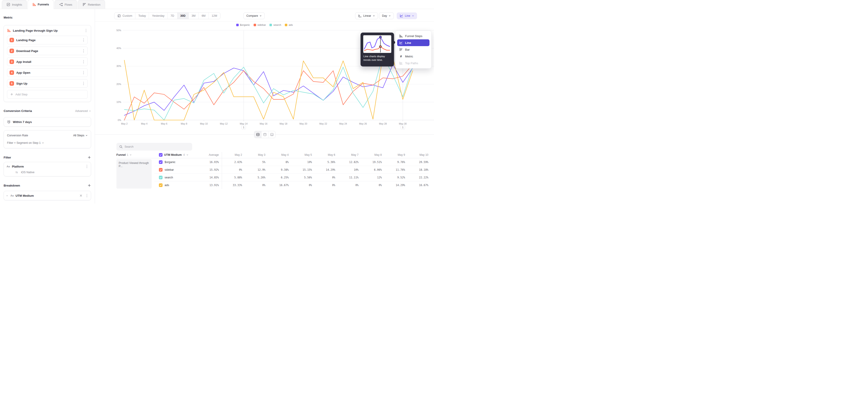 This screenshot has height=407, width=868. I want to click on cell-value: 8%, so click(277, 162).